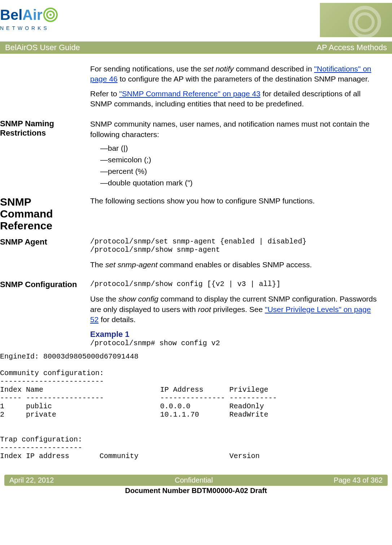  Describe the element at coordinates (196, 480) in the screenshot. I see `footer-bar: April 22, 2012 Confidential Page 43 of 3…` at that location.